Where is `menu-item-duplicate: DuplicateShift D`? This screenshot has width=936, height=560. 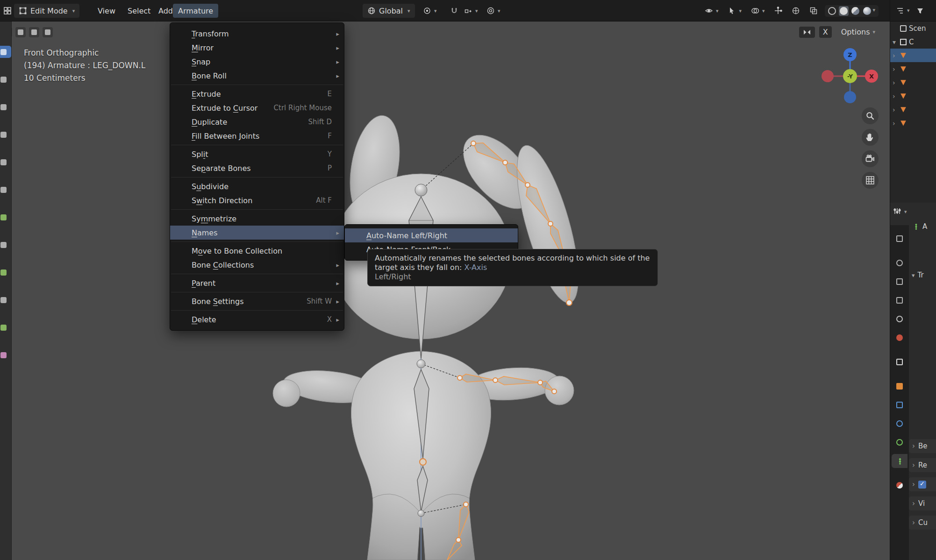 menu-item-duplicate: DuplicateShift D is located at coordinates (257, 122).